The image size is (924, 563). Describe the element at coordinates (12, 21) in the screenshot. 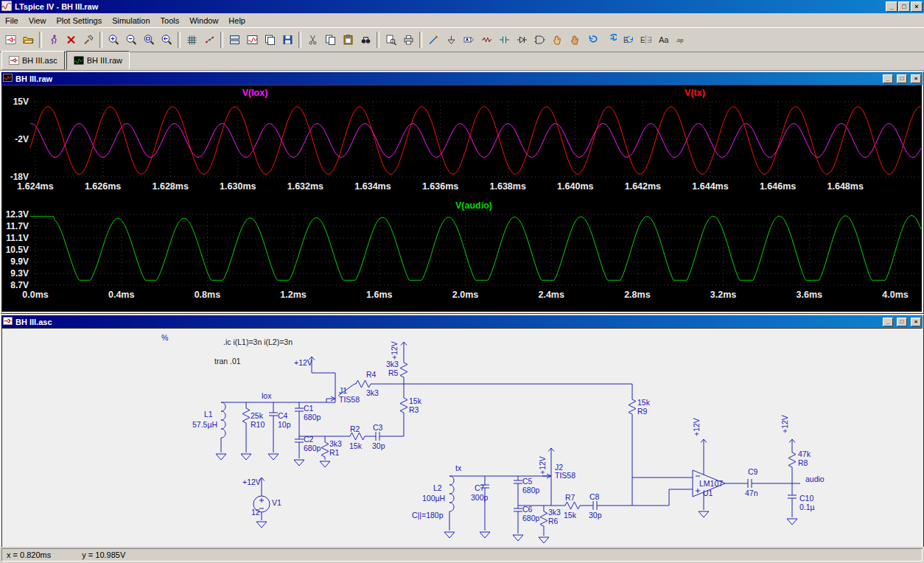

I see `menu-file: File` at that location.